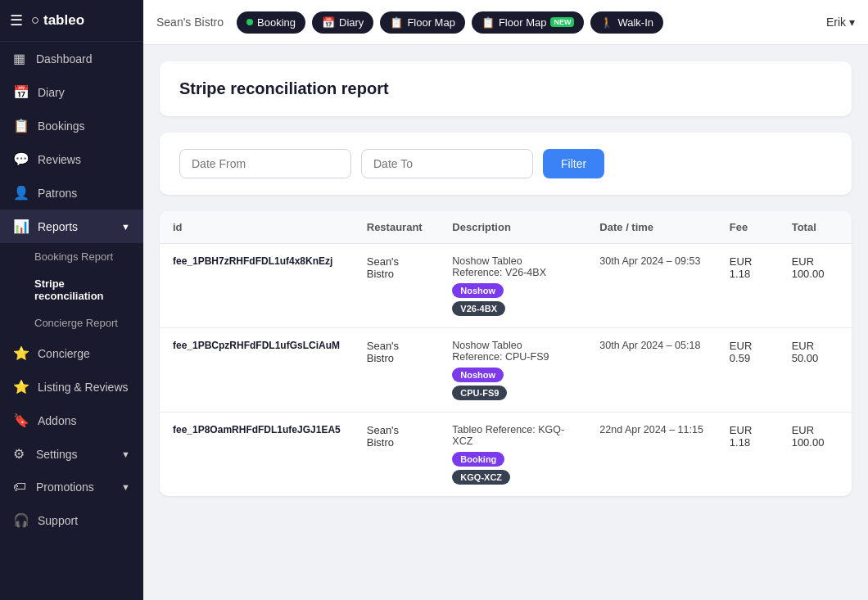  Describe the element at coordinates (21, 226) in the screenshot. I see `reports-icon: 📊` at that location.